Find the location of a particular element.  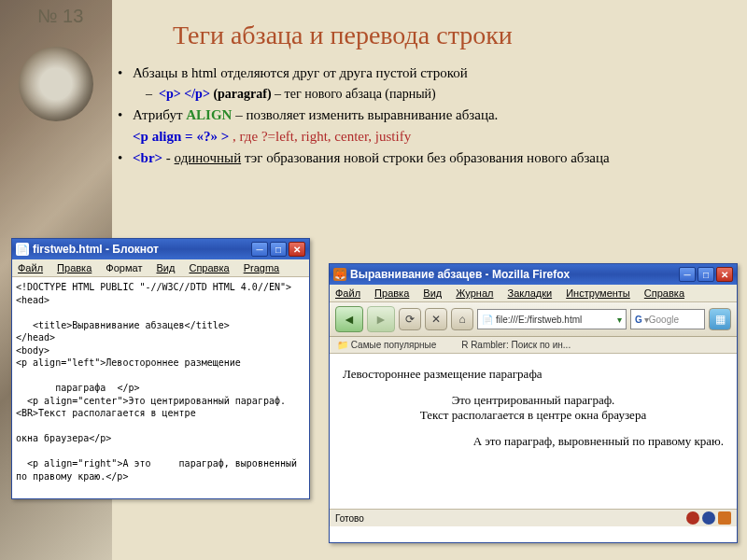

firefox-titlebar: 🦊 Выравнивание абзацев - Mozilla Firefox… is located at coordinates (533, 274).